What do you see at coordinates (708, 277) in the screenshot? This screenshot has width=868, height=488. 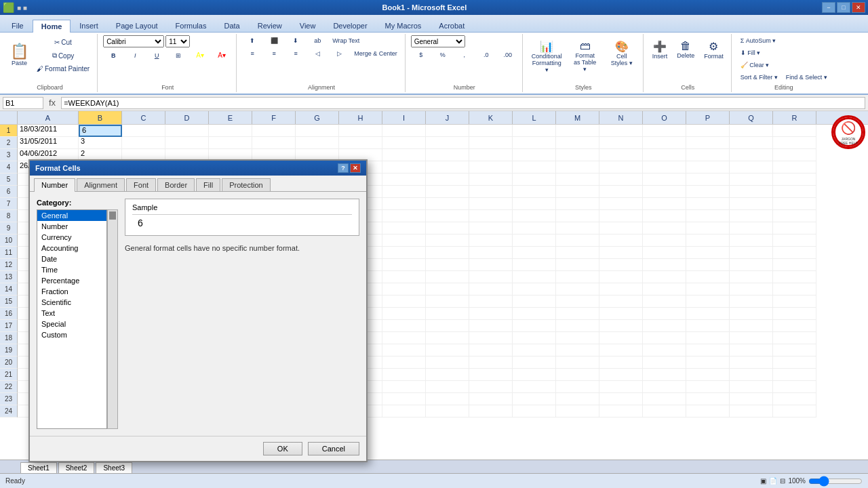 I see `cell-P13` at bounding box center [708, 277].